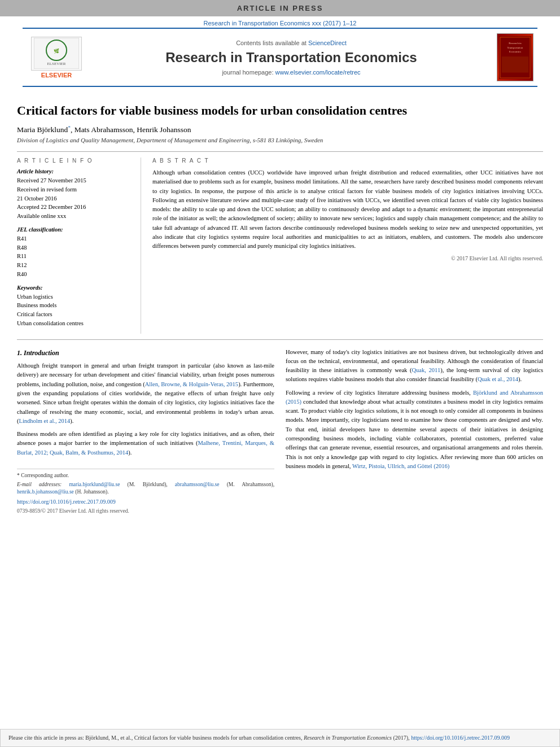 Image resolution: width=560 pixels, height=747 pixels. I want to click on svg-text: Transportation, so click(515, 47).